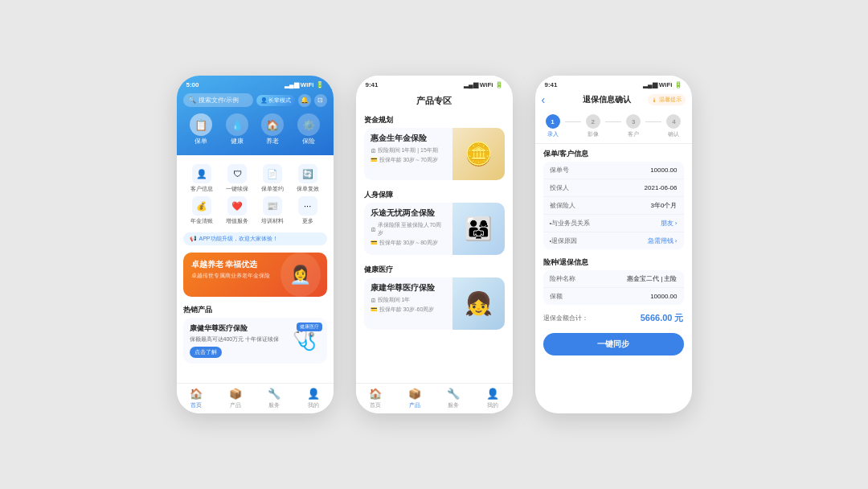 This screenshot has width=868, height=489. I want to click on product-tag: 健康医疗, so click(309, 327).